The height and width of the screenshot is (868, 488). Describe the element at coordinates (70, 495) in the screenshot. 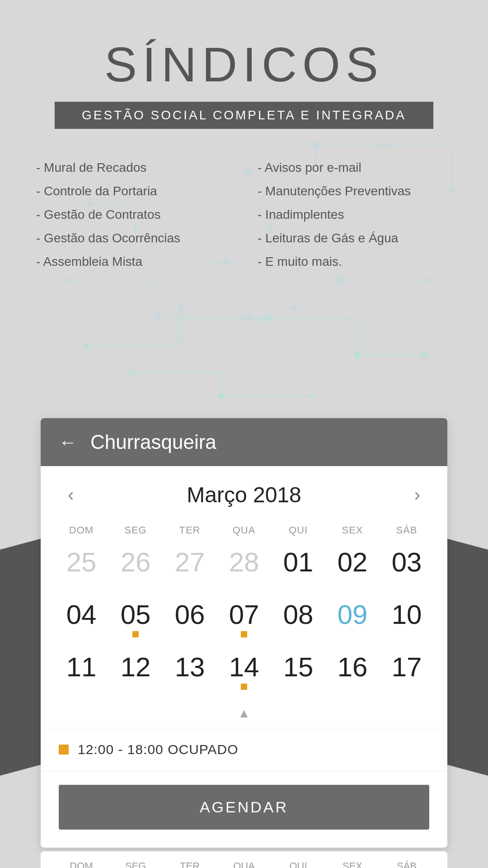

I see `prev-month-button: ‹` at that location.